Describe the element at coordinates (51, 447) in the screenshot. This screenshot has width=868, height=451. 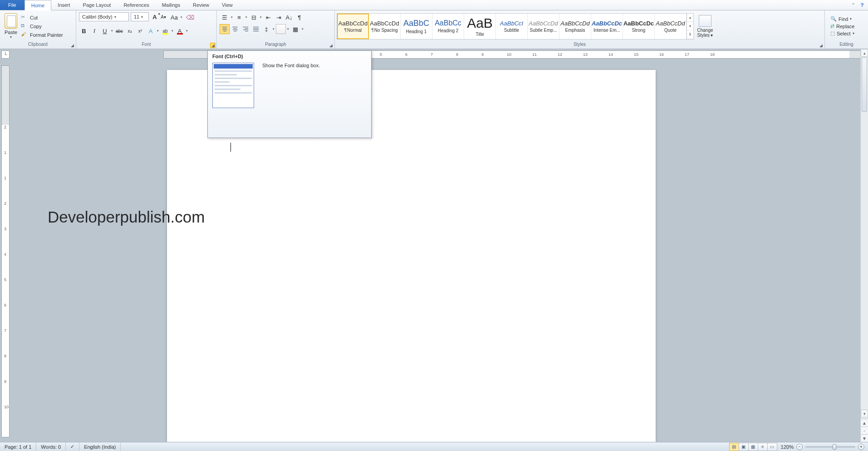
I see `status-words: Words: 0` at that location.